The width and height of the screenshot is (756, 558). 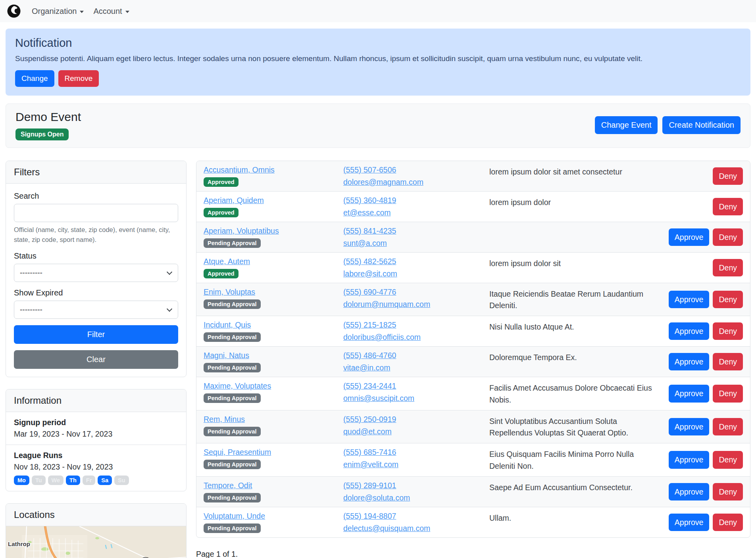 I want to click on official-phone-link: (555) 841-4235, so click(x=370, y=231).